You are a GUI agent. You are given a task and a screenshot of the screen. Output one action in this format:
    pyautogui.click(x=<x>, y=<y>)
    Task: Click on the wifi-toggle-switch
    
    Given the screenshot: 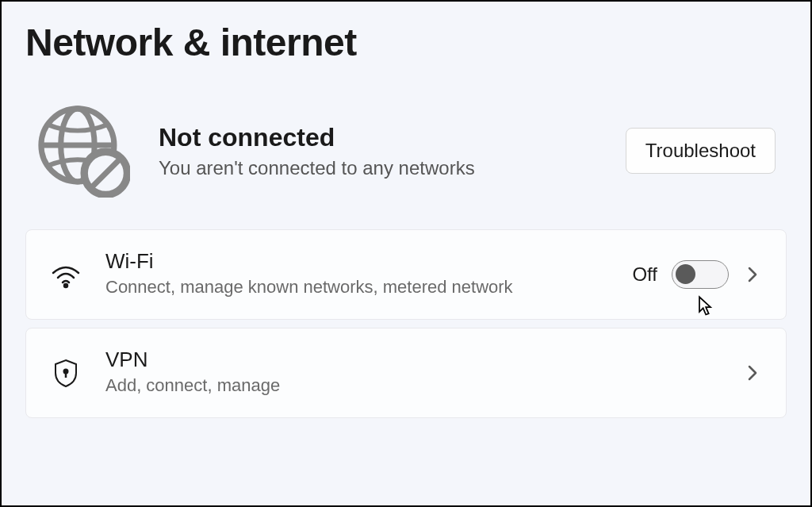 What is the action you would take?
    pyautogui.click(x=700, y=275)
    